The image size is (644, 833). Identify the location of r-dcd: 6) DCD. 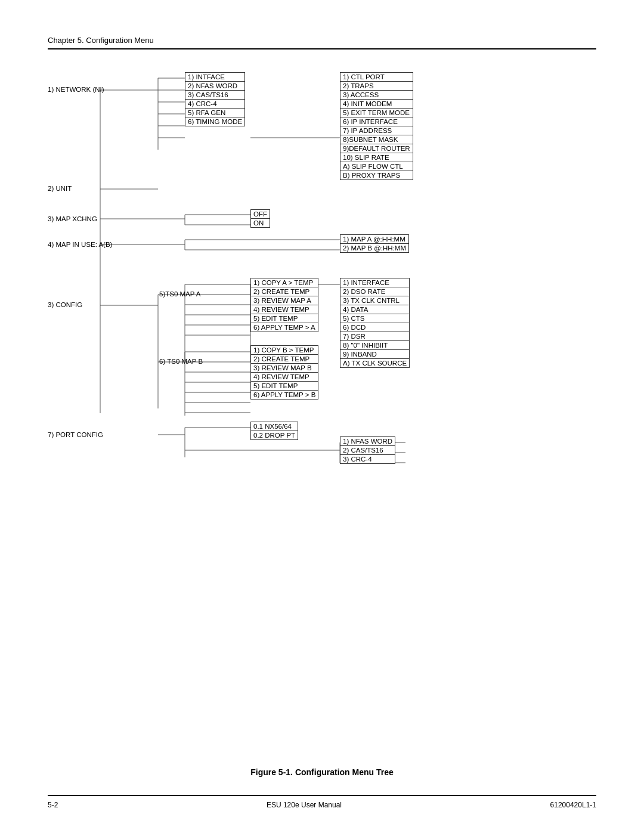
(374, 328).